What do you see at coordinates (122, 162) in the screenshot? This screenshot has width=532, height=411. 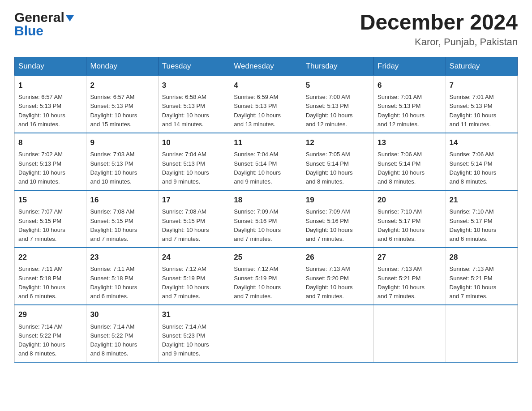 I see `calendar-cell: 9Sunrise: 7:03 AMSunset: 5:13 PMDaylight…` at bounding box center [122, 162].